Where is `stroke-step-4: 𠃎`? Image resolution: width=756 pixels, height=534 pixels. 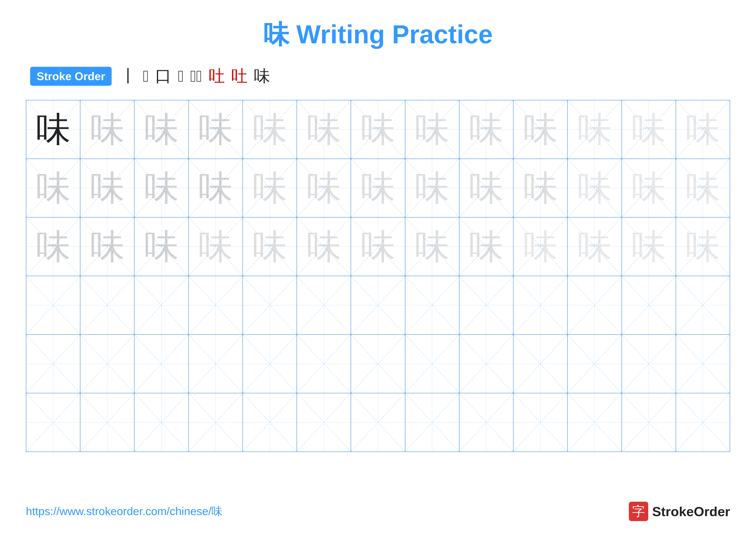 stroke-step-4: 𠃎 is located at coordinates (181, 76).